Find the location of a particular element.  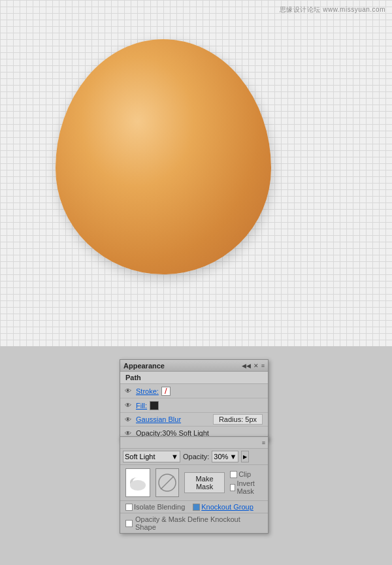

blend-opacity-row: Soft Light ▼ Opacity: 30% ▼ ▶ is located at coordinates (194, 457).